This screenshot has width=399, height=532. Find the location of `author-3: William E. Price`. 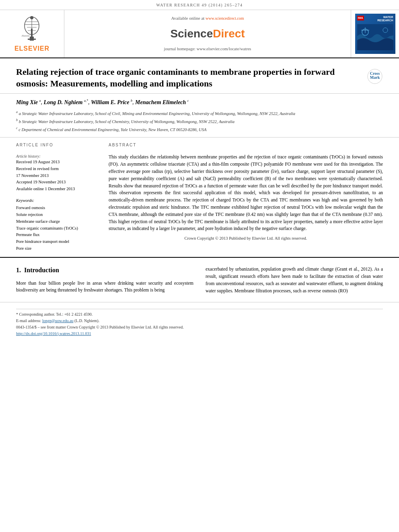

author-3: William E. Price is located at coordinates (110, 102).